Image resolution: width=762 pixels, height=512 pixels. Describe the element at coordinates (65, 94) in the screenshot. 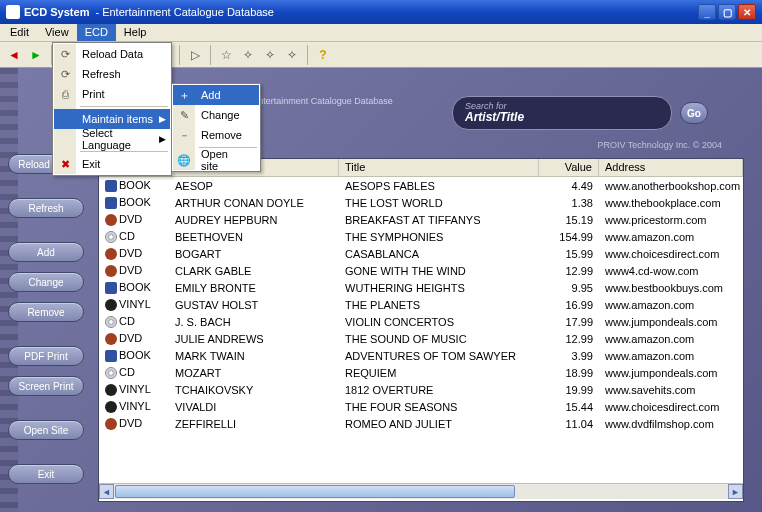

I see `print-icon: ⎙` at that location.